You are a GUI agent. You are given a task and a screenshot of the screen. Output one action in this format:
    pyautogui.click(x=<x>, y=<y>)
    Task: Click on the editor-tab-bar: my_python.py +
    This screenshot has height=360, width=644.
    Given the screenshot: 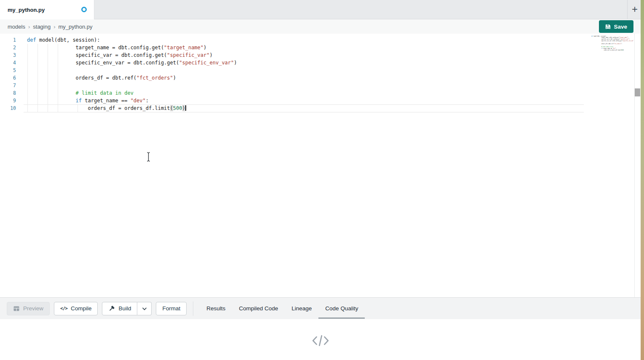 What is the action you would take?
    pyautogui.click(x=320, y=10)
    